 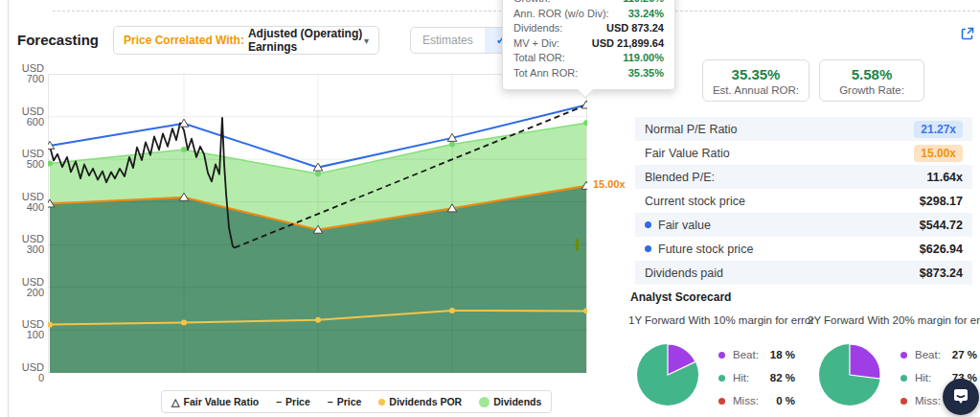 I want to click on y-axis-tick-label: USD600, so click(x=28, y=117).